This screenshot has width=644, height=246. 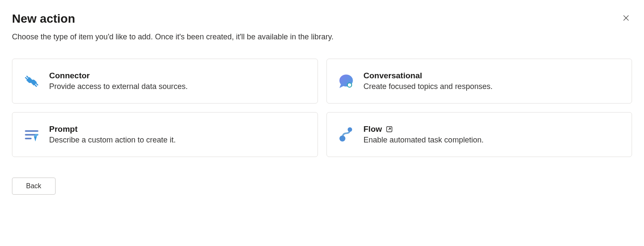 I want to click on connector-icon, so click(x=32, y=81).